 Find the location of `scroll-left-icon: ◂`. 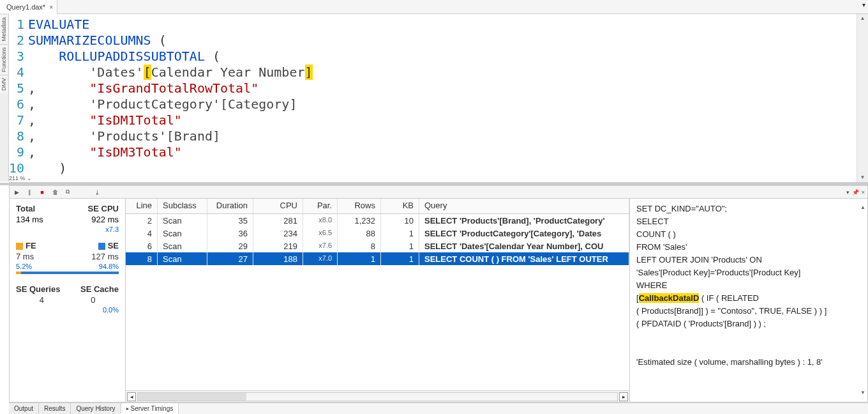

scroll-left-icon: ◂ is located at coordinates (131, 397).